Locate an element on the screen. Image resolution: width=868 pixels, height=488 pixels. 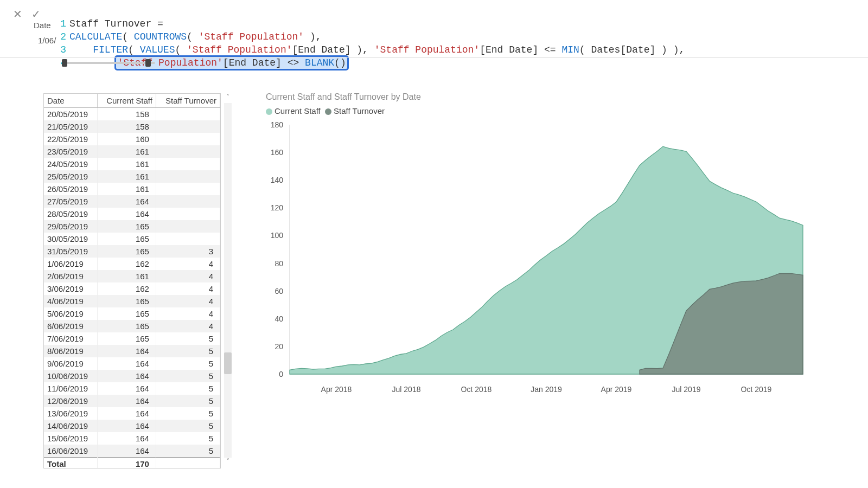
total-current: 170 is located at coordinates (127, 463).